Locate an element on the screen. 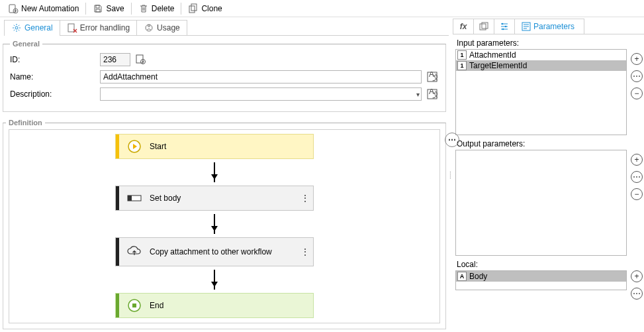  start-label: Start is located at coordinates (232, 146).